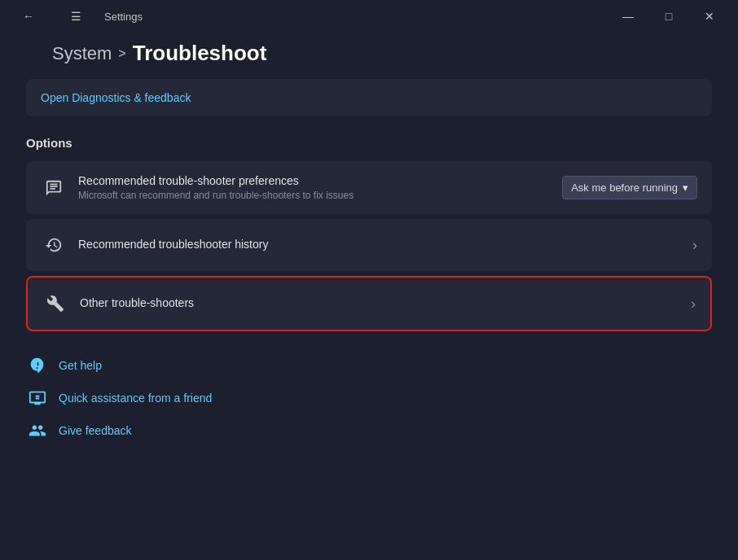 The height and width of the screenshot is (560, 738). I want to click on title-bar: ← ☰ Settings — □ ✕, so click(369, 16).